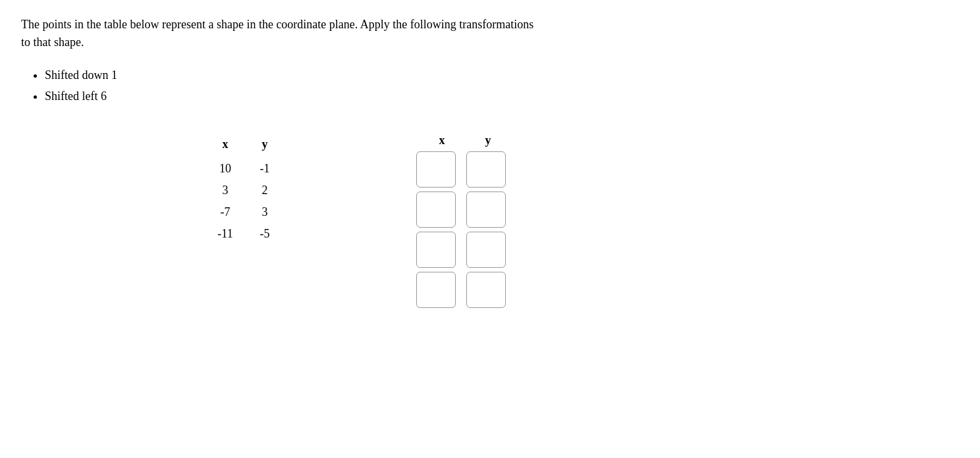  What do you see at coordinates (436, 290) in the screenshot?
I see `answer-row4-x` at bounding box center [436, 290].